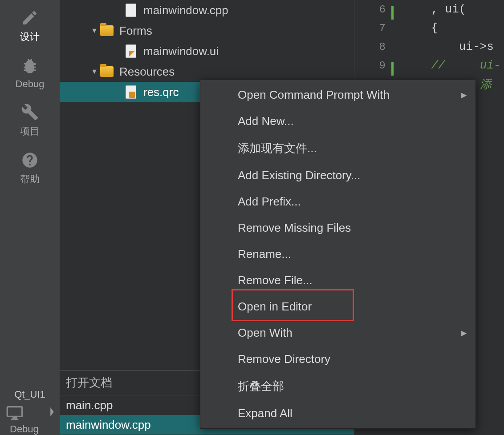 The height and width of the screenshot is (435, 504). Describe the element at coordinates (338, 254) in the screenshot. I see `context-menu-item: Rename...` at that location.